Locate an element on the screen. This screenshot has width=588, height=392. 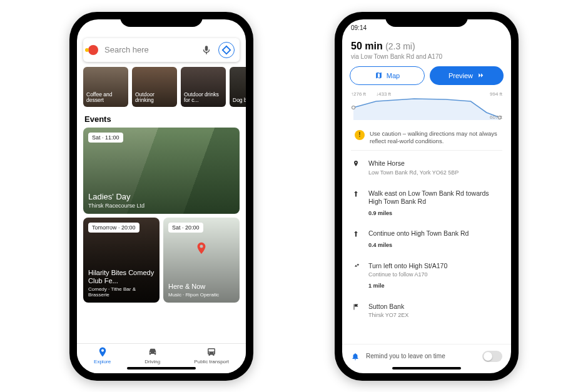
directions-steps: White Horse Low Town Bank Rd, York YO62 … is located at coordinates (427, 238).